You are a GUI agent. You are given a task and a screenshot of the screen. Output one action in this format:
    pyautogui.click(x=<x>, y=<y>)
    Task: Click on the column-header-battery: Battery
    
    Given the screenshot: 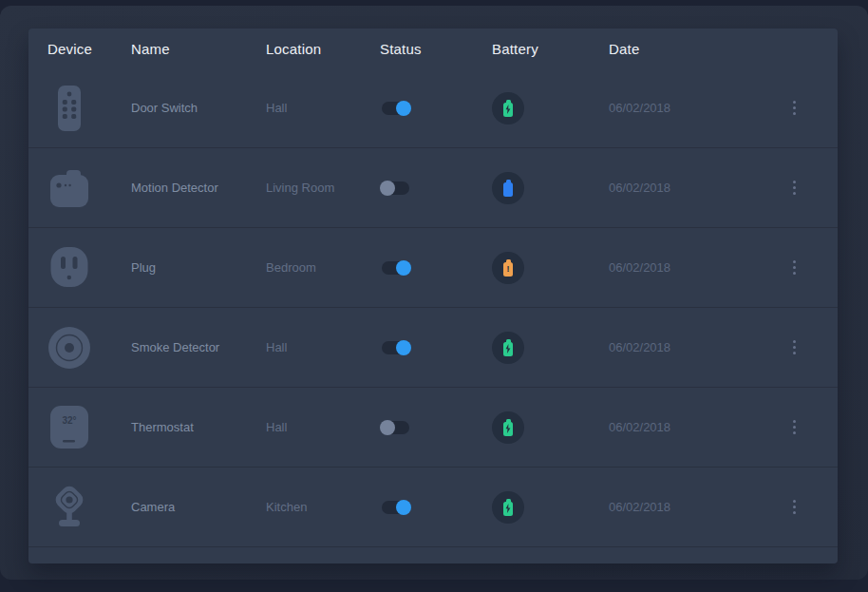 What is the action you would take?
    pyautogui.click(x=551, y=49)
    